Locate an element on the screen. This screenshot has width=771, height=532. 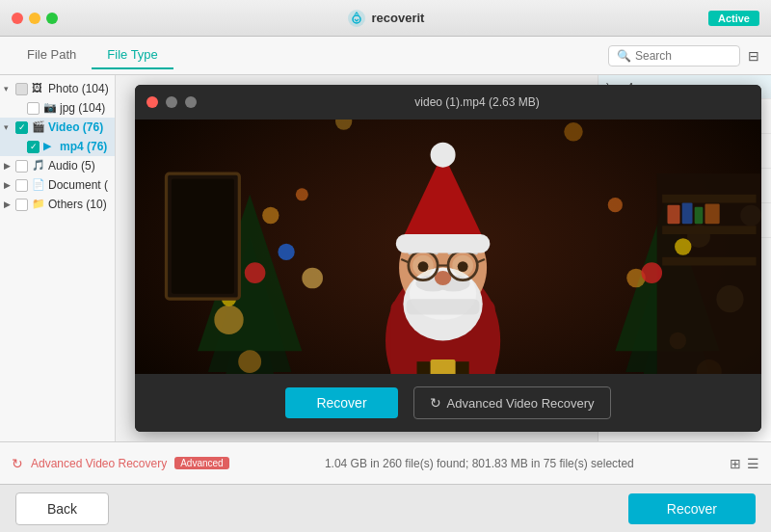
video-recovery-icon-status: ↻ is located at coordinates (17, 464).